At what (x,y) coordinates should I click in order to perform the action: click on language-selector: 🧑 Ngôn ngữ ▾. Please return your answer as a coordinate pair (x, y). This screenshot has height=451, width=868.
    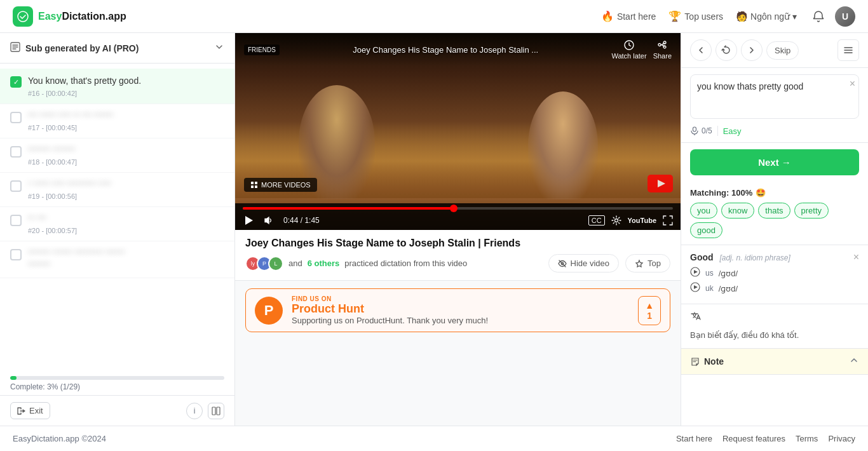
    Looking at the image, I should click on (766, 17).